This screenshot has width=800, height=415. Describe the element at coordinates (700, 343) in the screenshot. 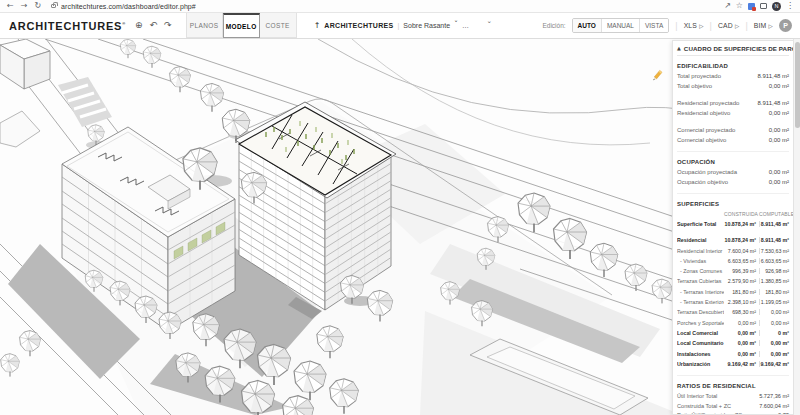

I see `row-label: Local Comunitario` at that location.